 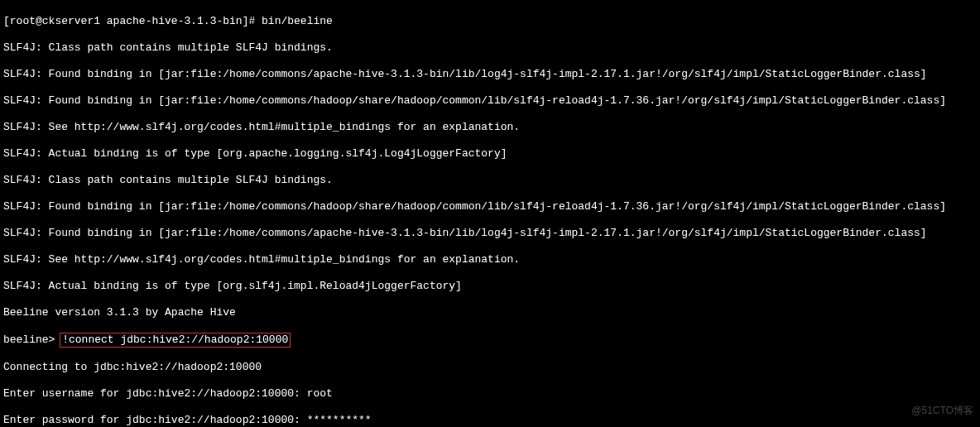 What do you see at coordinates (490, 48) in the screenshot?
I see `slf4j-class-path: SLF4J: Class path contains multiple SLF4…` at bounding box center [490, 48].